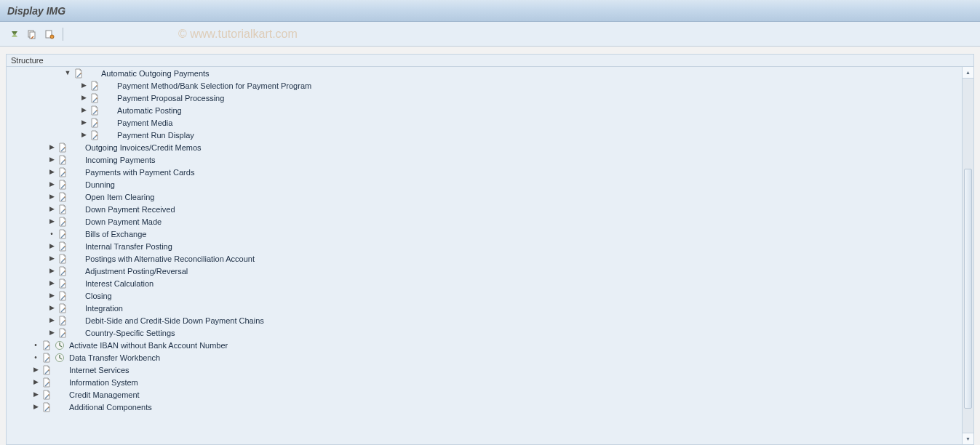  Describe the element at coordinates (137, 271) in the screenshot. I see `tree-node-label: Adjustment Posting/Reversal` at that location.